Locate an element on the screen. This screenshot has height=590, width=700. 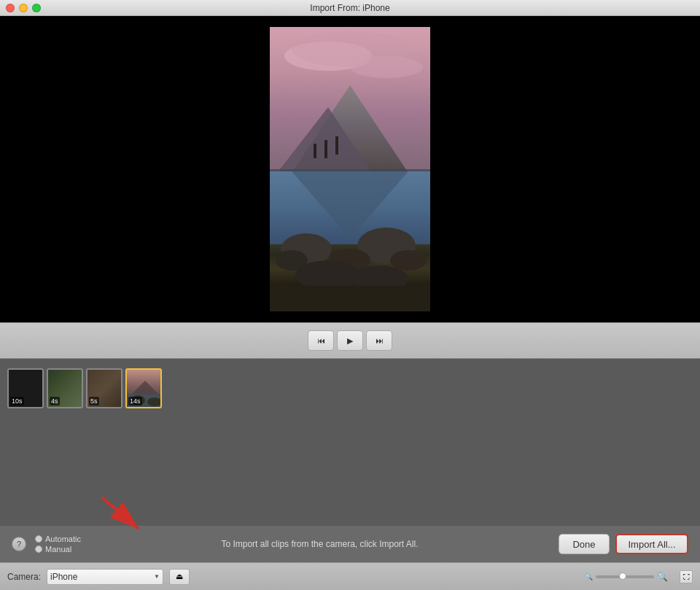
manual-label: Manual is located at coordinates (58, 549).